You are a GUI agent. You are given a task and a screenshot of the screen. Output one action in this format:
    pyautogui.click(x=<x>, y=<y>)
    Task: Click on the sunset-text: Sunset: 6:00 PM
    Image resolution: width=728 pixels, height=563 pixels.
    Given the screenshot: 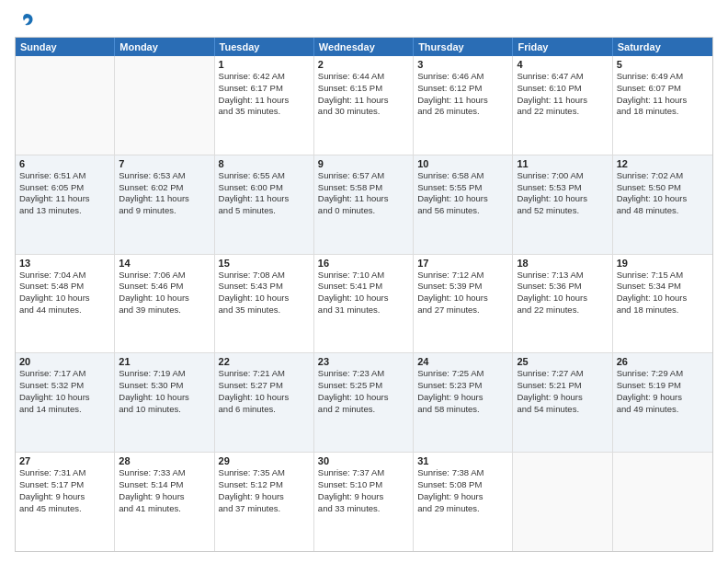 What is the action you would take?
    pyautogui.click(x=265, y=188)
    